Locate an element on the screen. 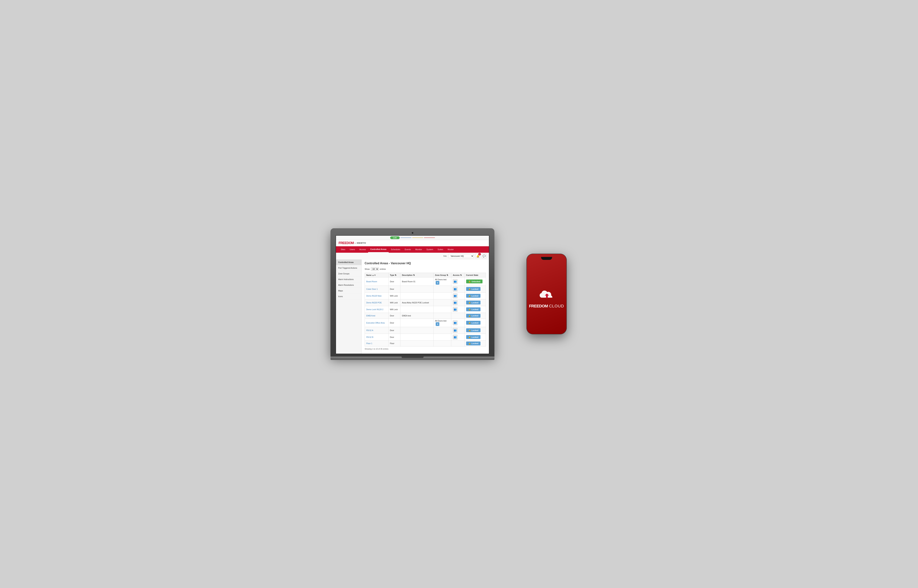 This screenshot has width=918, height=588. notification-badge: 3 is located at coordinates (480, 254).